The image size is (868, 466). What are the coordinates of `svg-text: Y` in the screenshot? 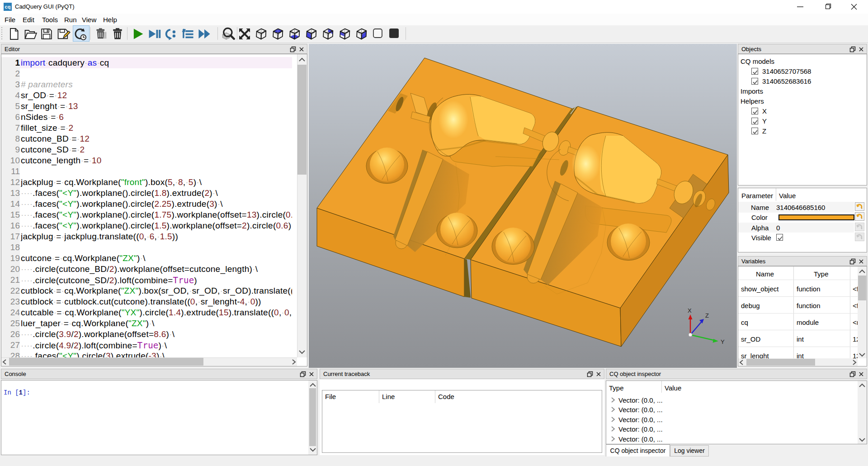 It's located at (722, 342).